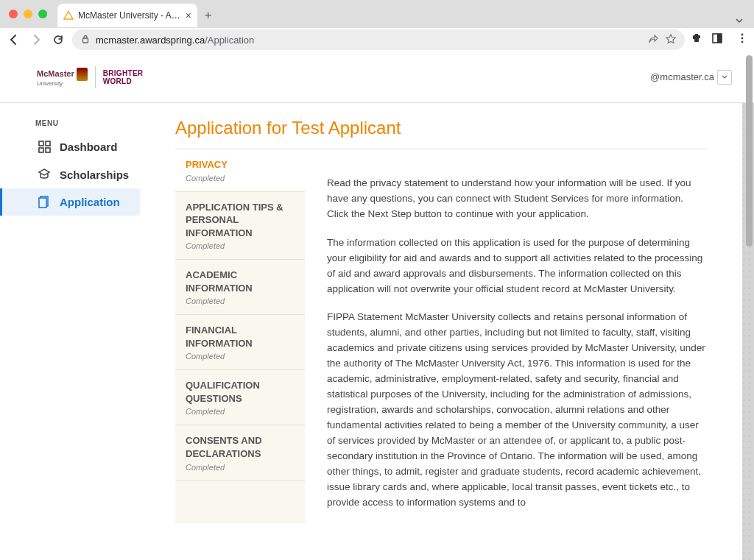  I want to click on browser-chrome: McMaster University - Applicat × + mcmas…, so click(377, 26).